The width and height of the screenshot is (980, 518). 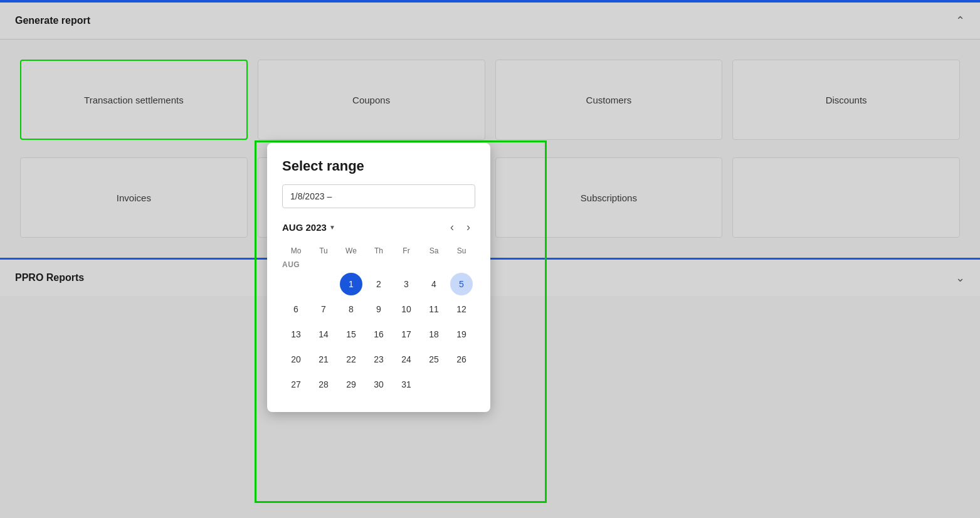 What do you see at coordinates (371, 100) in the screenshot?
I see `card-coupons: Coupons` at bounding box center [371, 100].